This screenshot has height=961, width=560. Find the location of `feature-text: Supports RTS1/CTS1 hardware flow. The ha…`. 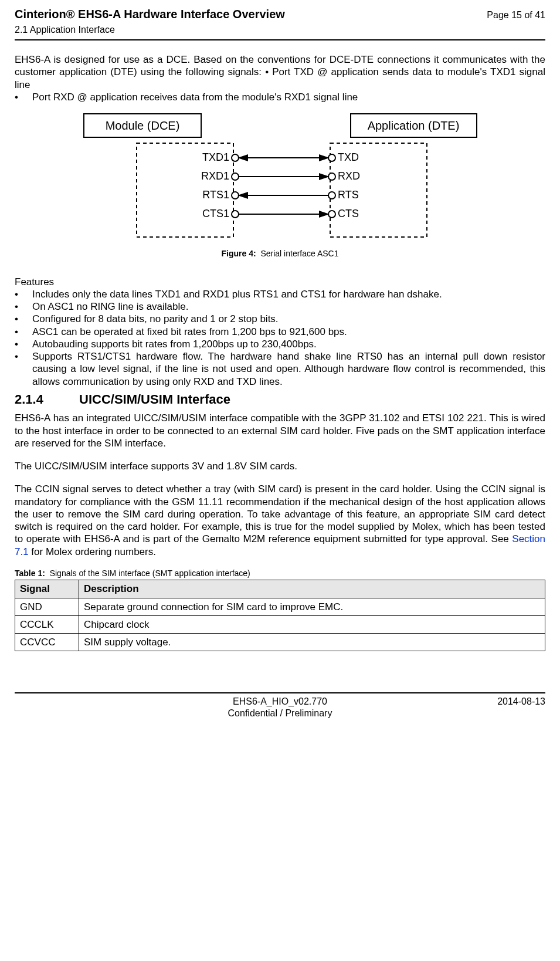

feature-text: Supports RTS1/CTS1 hardware flow. The ha… is located at coordinates (289, 369).